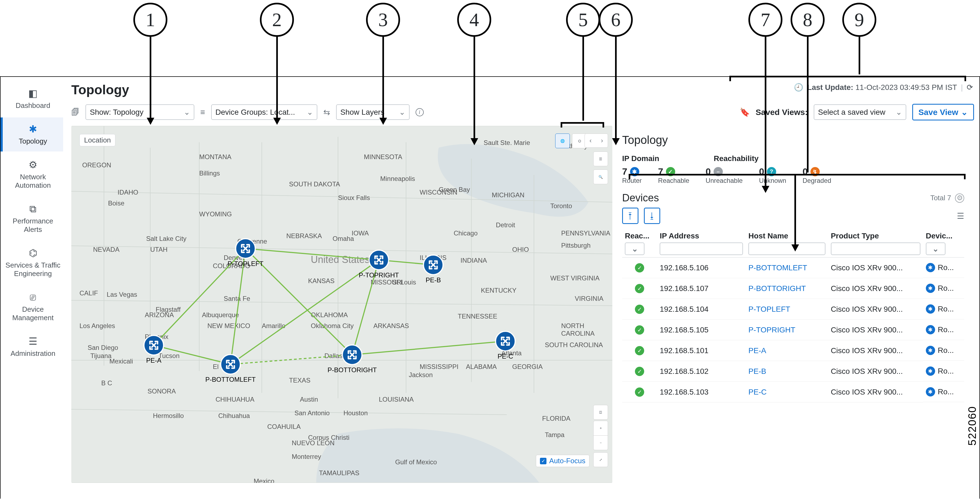 This screenshot has height=500, width=980. I want to click on refresh-icon: ⟳, so click(970, 88).